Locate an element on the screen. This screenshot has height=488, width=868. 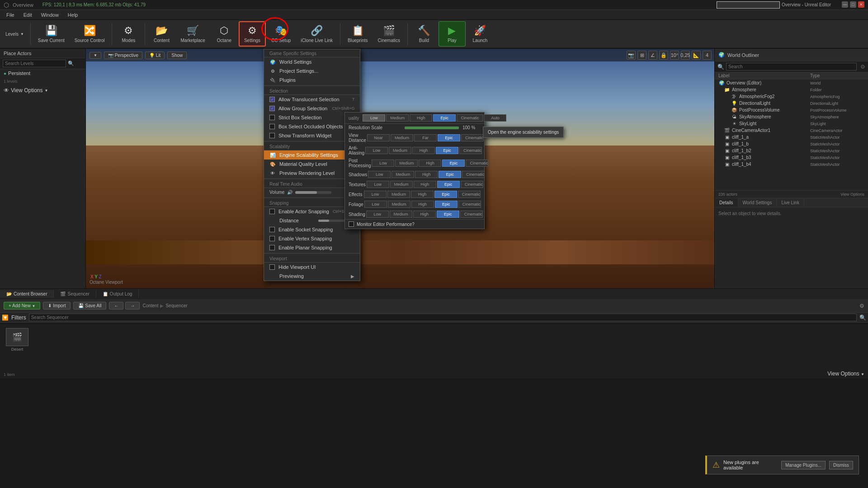
outliner-item-cliff1b: ▣ cliff_1_b StaticMeshActor is located at coordinates (791, 144).